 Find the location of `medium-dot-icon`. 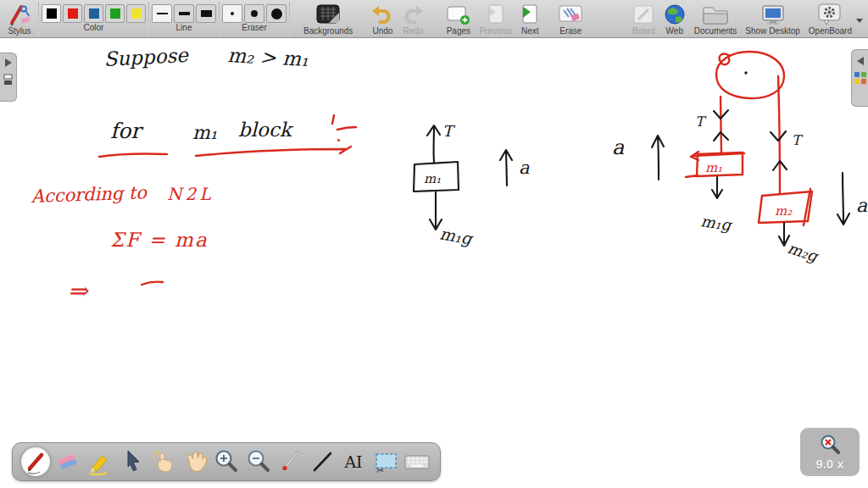

medium-dot-icon is located at coordinates (254, 14).